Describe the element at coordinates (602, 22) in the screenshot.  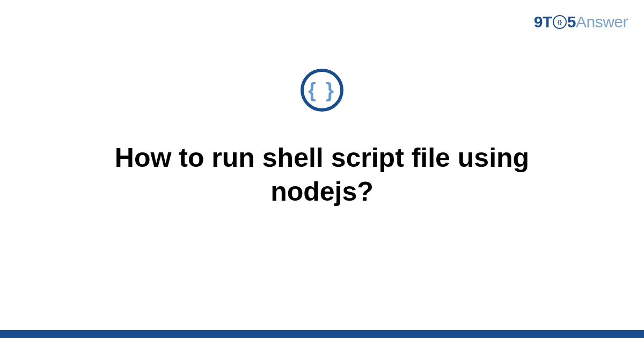
I see `logo-text-answer: Answer` at that location.